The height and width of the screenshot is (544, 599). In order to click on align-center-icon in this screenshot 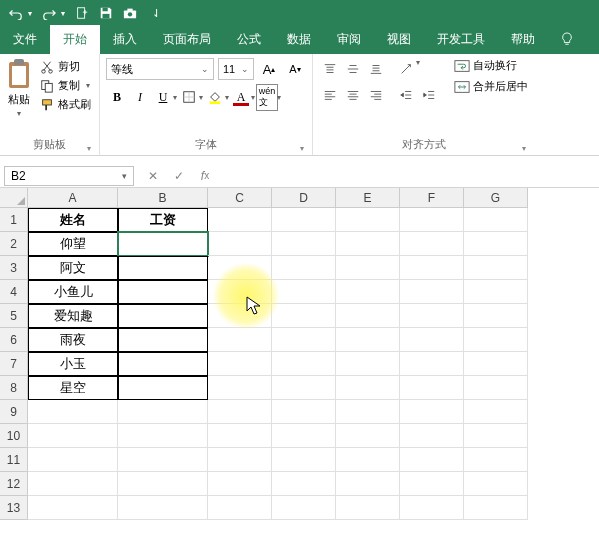, I will do `click(353, 95)`.